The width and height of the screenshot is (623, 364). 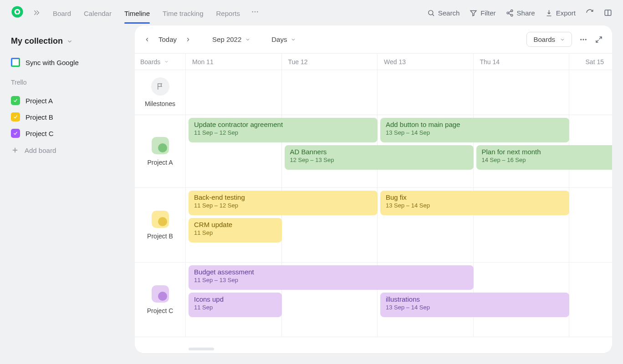 I want to click on nav-tabs: BoardCalendarTimelineTime trackingReport…, so click(x=147, y=13).